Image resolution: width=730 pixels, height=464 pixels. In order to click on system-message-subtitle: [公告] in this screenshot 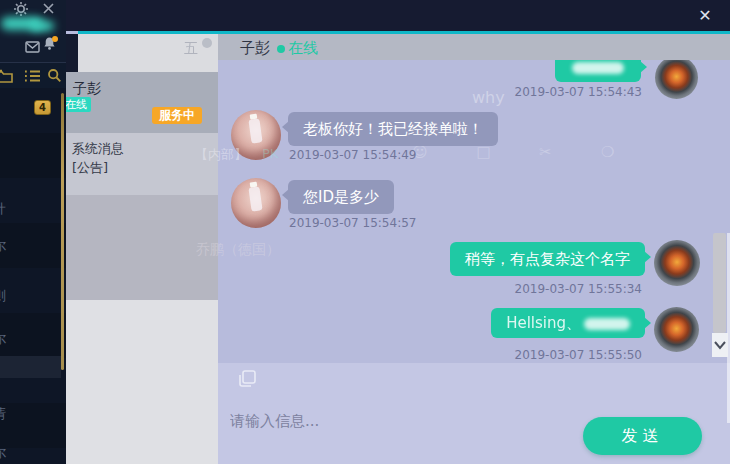, I will do `click(90, 168)`.